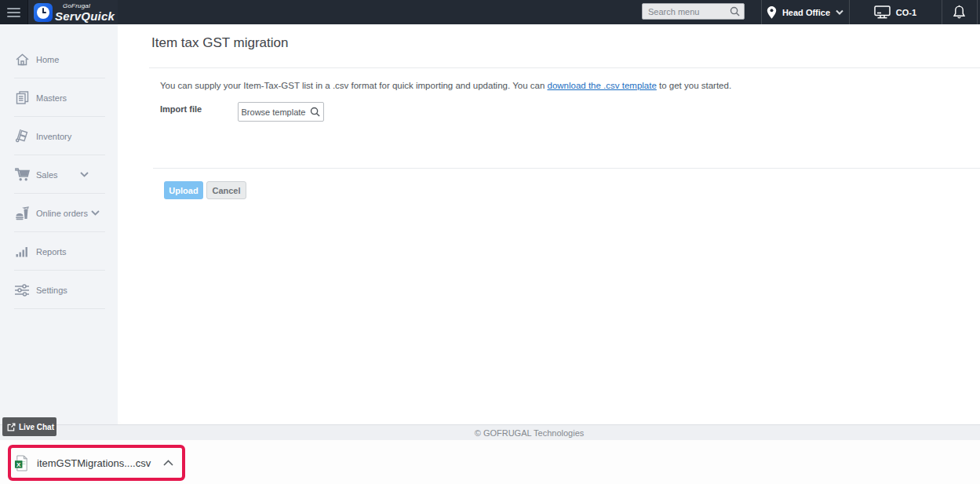 This screenshot has height=484, width=980. I want to click on location-pin-icon, so click(772, 13).